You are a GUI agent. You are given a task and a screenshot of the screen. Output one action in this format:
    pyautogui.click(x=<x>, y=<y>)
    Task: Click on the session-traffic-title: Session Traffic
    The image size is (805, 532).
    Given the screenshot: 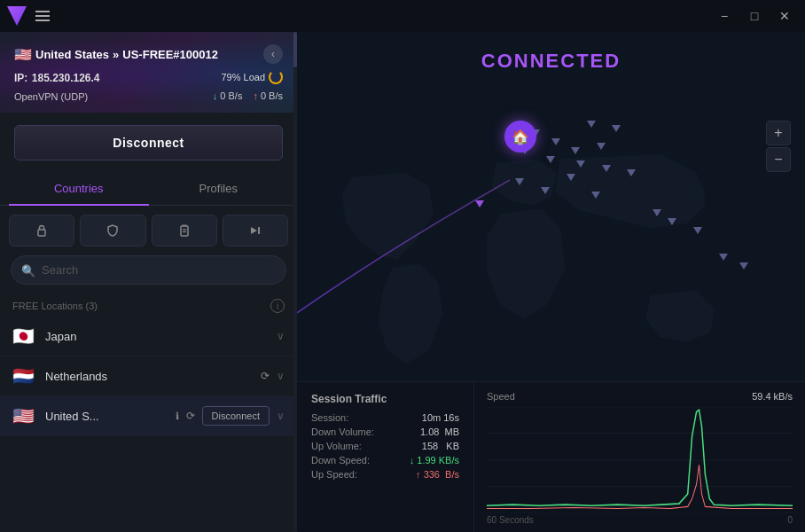 What is the action you would take?
    pyautogui.click(x=385, y=399)
    